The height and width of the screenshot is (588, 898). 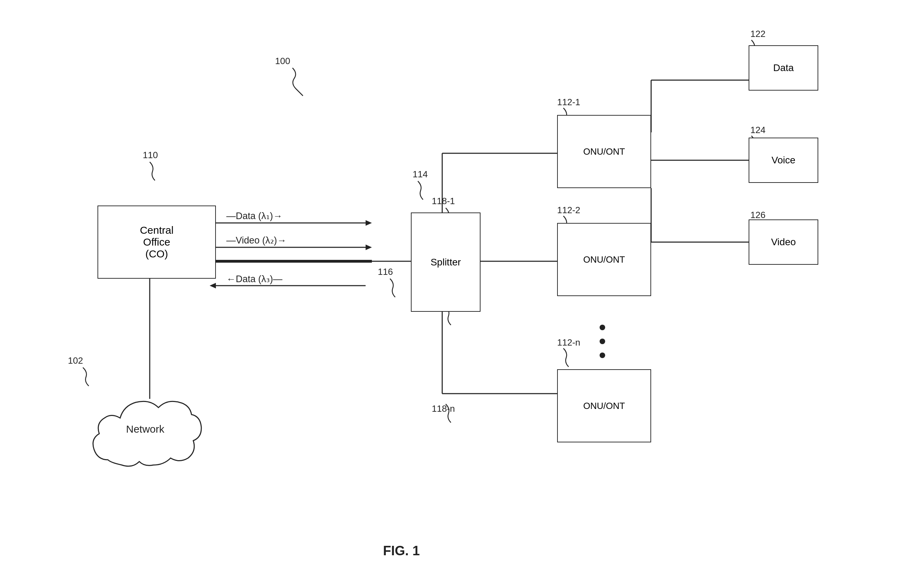 I want to click on onu-ont-2-label: ONU/ONT, so click(x=604, y=260).